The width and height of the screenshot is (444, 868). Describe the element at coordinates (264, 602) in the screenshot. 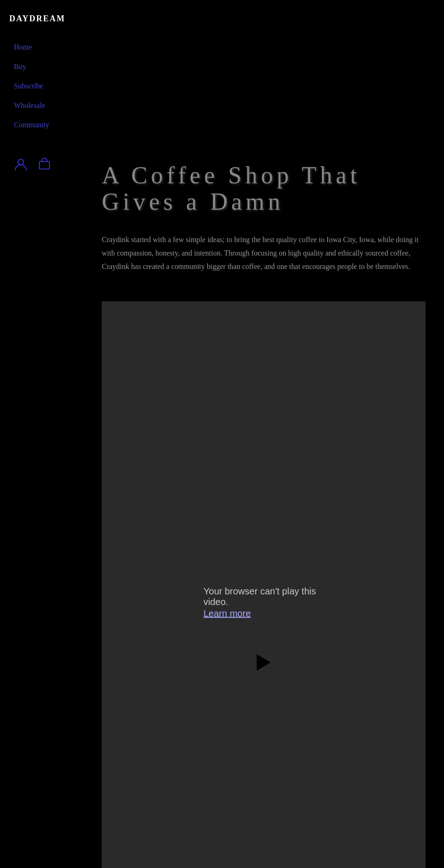

I see `video-message: Your browser can't play this video. Lear…` at that location.